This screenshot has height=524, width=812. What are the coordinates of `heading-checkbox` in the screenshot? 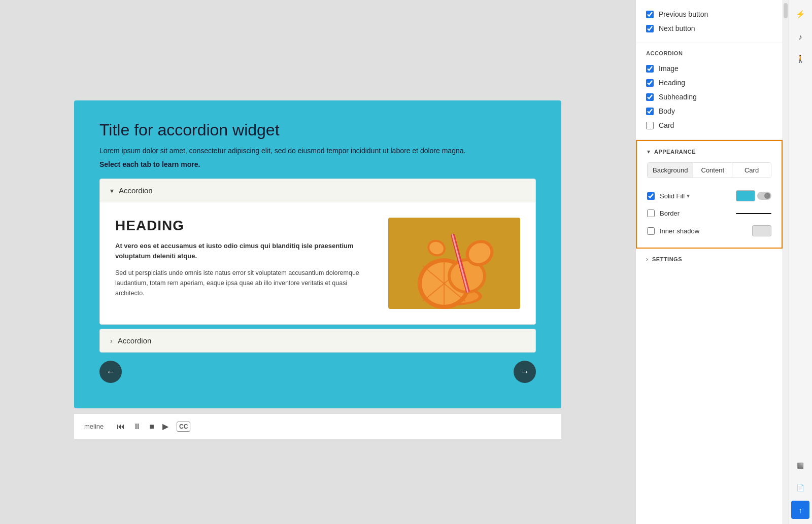 It's located at (650, 83).